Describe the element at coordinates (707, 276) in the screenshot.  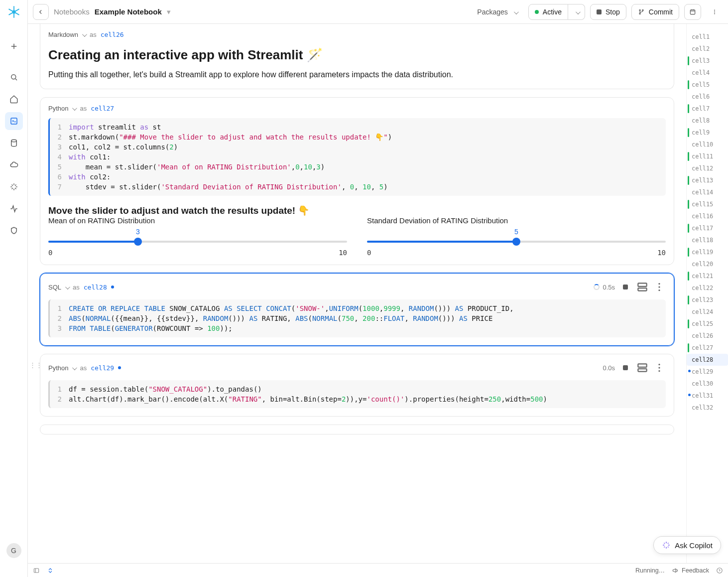
I see `outline-item: cell21` at that location.